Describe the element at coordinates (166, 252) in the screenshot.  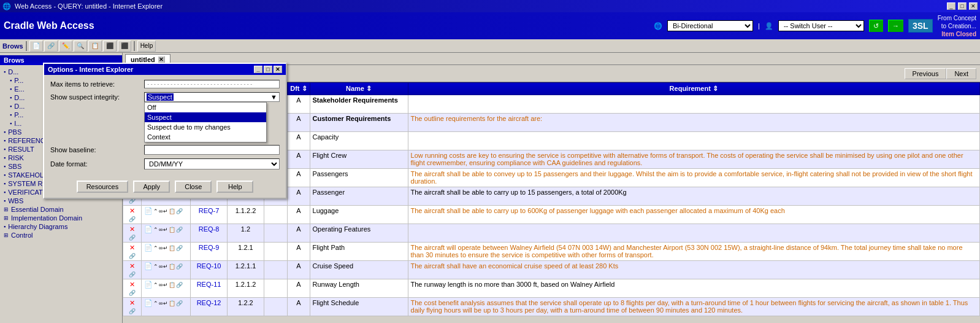
I see `row-icons-cell: 📄 ⌃ ∞ ↵ 📋 🔗` at that location.